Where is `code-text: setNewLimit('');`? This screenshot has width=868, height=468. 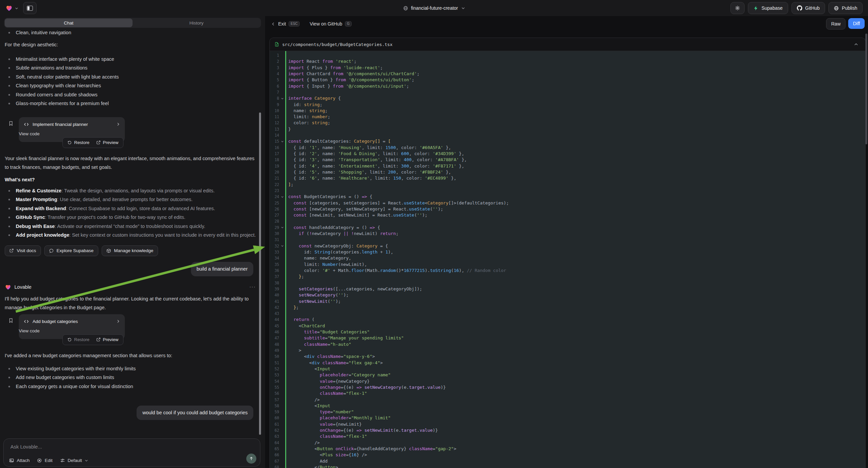 code-text: setNewLimit(''); is located at coordinates (313, 301).